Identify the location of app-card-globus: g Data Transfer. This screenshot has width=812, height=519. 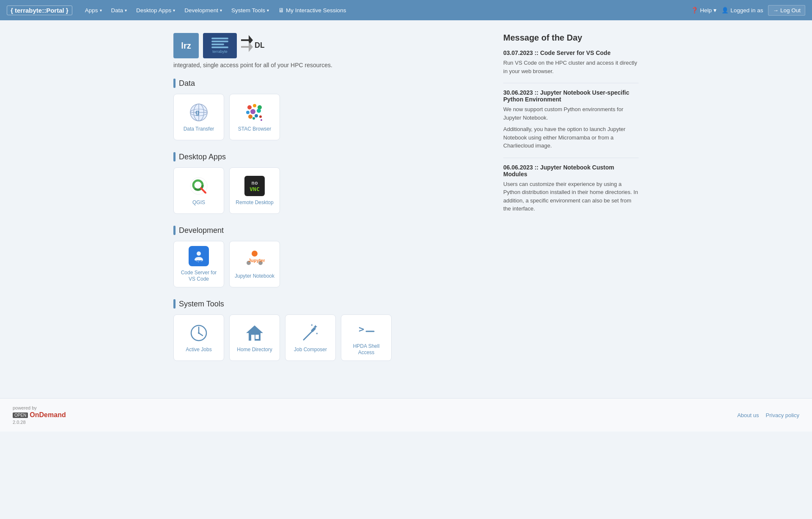
(199, 117).